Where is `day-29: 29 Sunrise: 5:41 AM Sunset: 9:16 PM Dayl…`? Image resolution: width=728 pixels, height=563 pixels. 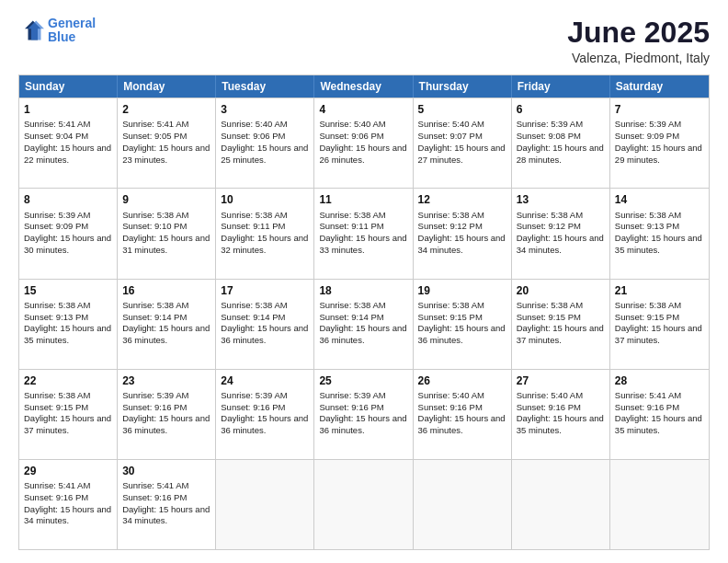 day-29: 29 Sunrise: 5:41 AM Sunset: 9:16 PM Dayl… is located at coordinates (68, 504).